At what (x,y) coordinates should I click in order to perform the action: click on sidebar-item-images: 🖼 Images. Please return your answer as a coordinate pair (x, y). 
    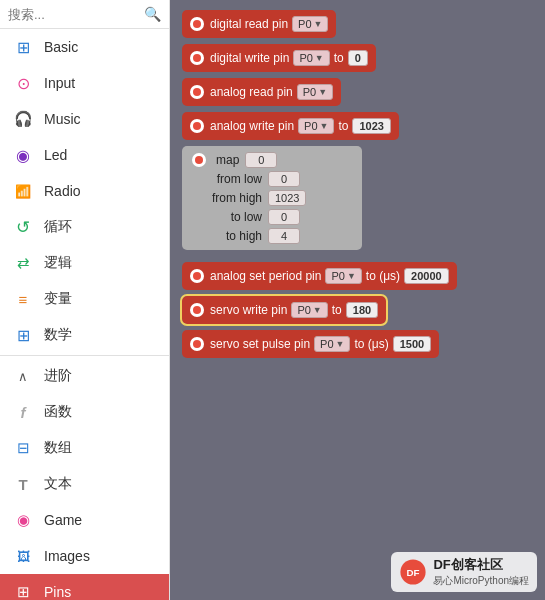
    Looking at the image, I should click on (84, 556).